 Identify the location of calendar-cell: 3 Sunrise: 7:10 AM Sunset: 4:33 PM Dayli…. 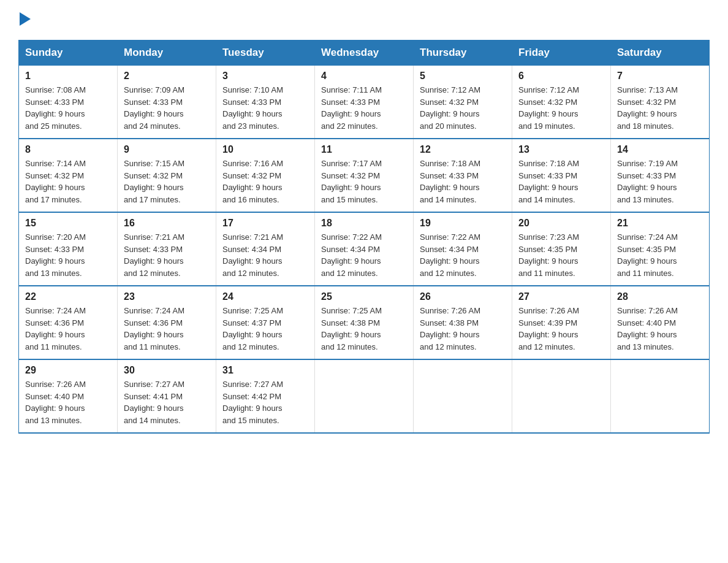
(266, 102).